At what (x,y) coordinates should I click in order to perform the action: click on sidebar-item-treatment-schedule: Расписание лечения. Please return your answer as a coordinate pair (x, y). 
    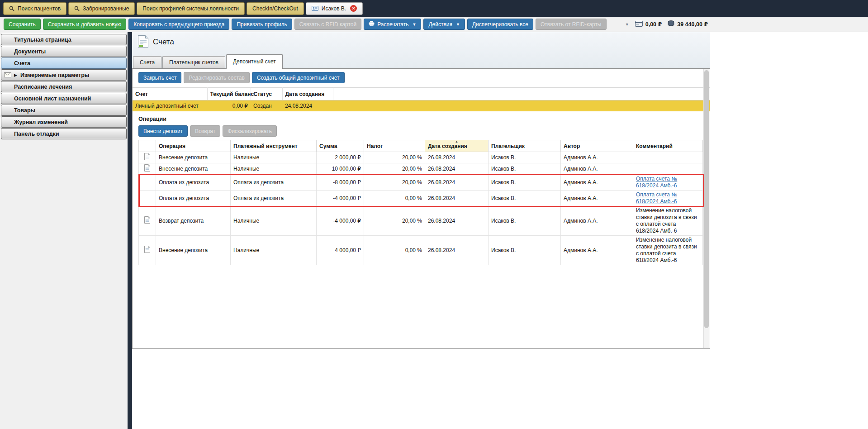
    Looking at the image, I should click on (64, 87).